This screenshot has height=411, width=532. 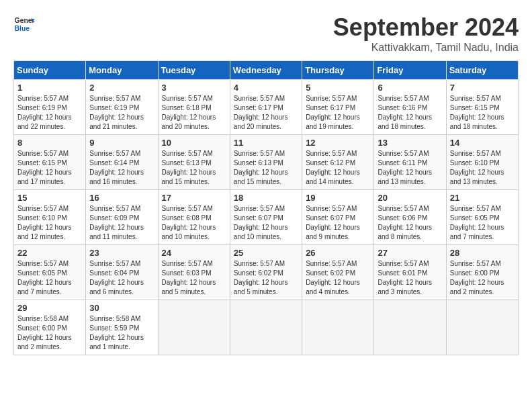 What do you see at coordinates (266, 163) in the screenshot?
I see `calendar-cell: 11 Sunrise: 5:57 AM Sunset: 6:13 PM Dayl…` at bounding box center [266, 163].